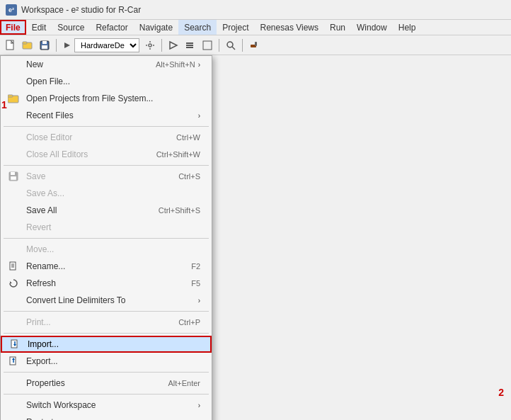 This screenshot has height=420, width=511. Describe the element at coordinates (256, 28) in the screenshot. I see `menu-bar: File Edit Source Refactor Navigate Searc…` at that location.